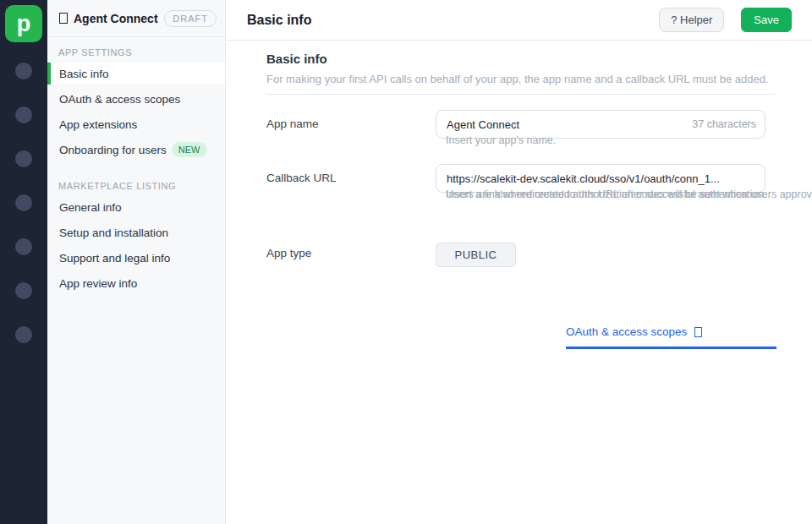 This screenshot has width=812, height=524. I want to click on oauth-access-scopes-link: OAuth & access scopes, so click(634, 331).